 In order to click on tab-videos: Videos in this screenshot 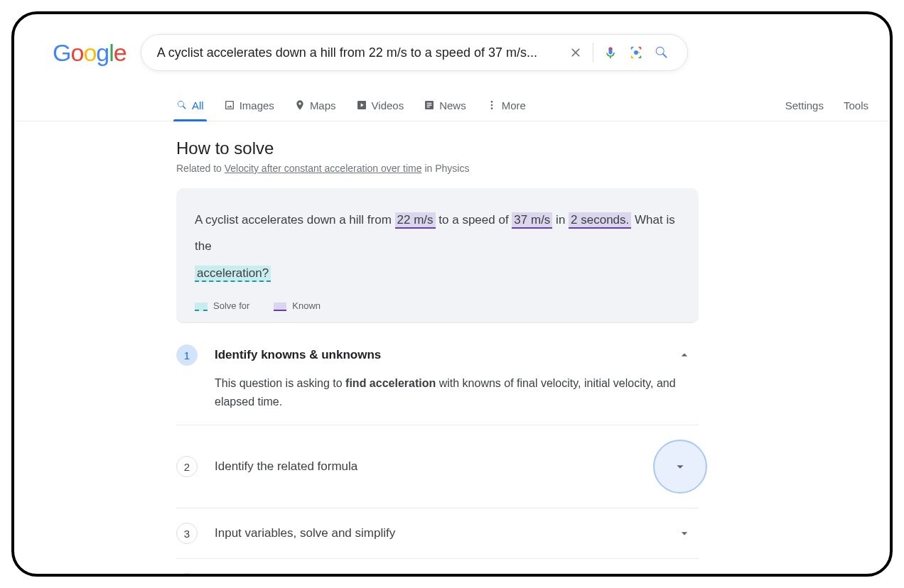, I will do `click(380, 105)`.